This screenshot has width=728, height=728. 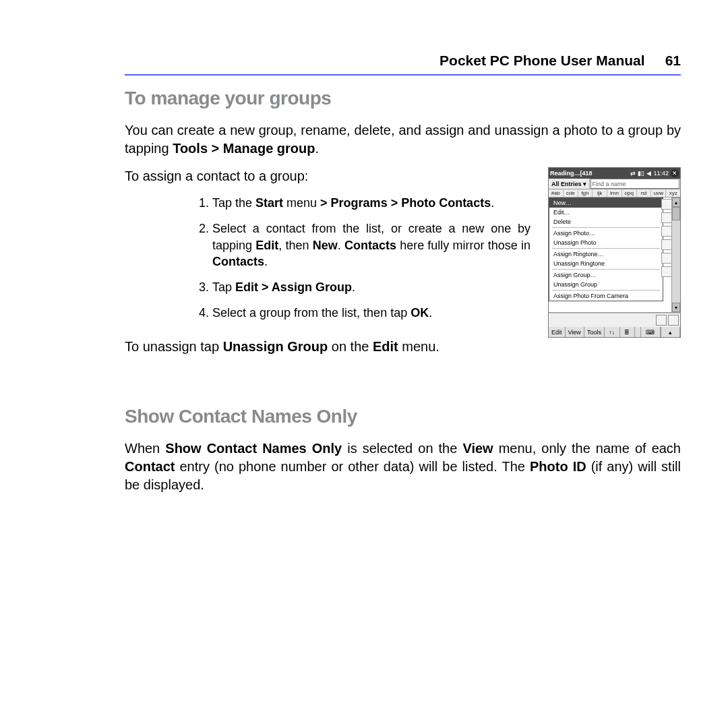 I want to click on alpha-tab: lmn, so click(x=615, y=193).